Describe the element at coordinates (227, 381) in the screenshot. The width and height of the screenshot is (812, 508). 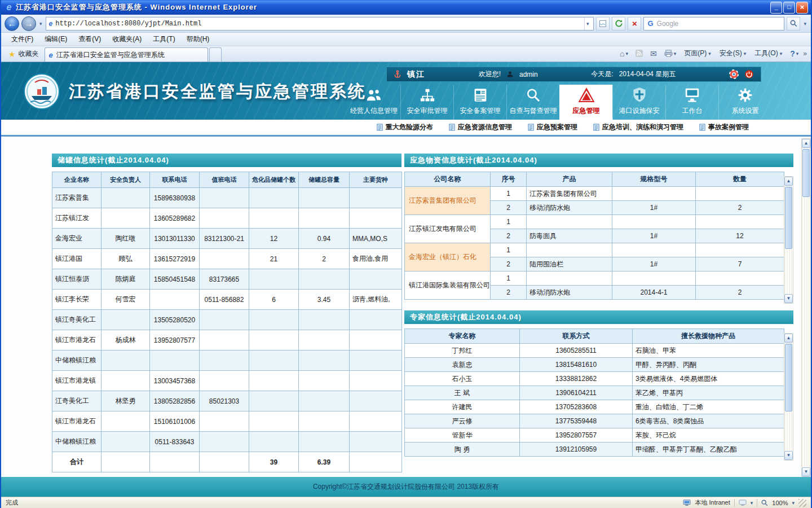
I see `table-row: 镇江市港龙镇13003457368` at that location.